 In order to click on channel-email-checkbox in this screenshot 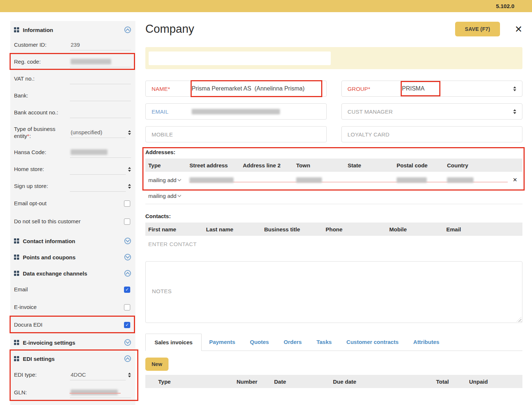, I will do `click(127, 290)`.